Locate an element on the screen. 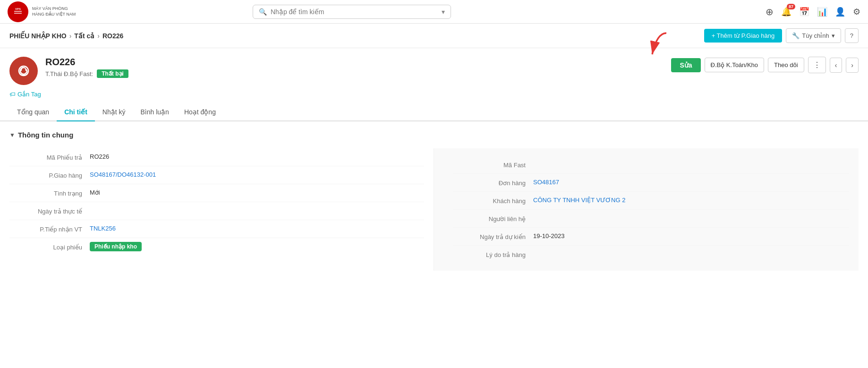  tab-hoat-dong: Hoạt động is located at coordinates (200, 112).